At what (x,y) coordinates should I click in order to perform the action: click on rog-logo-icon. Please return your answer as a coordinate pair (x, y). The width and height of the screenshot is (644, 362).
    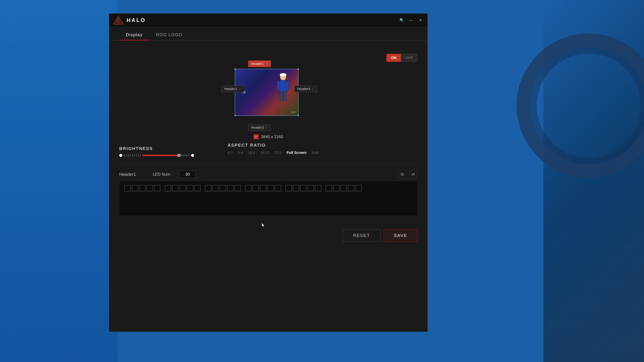
    Looking at the image, I should click on (118, 20).